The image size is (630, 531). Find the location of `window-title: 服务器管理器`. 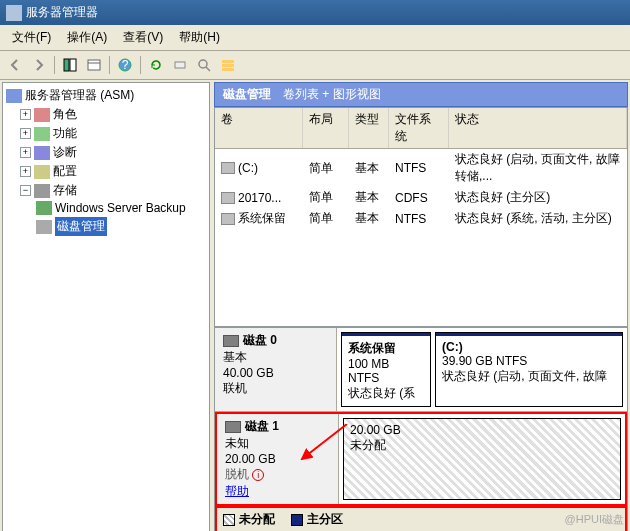

window-title: 服务器管理器 is located at coordinates (62, 12).